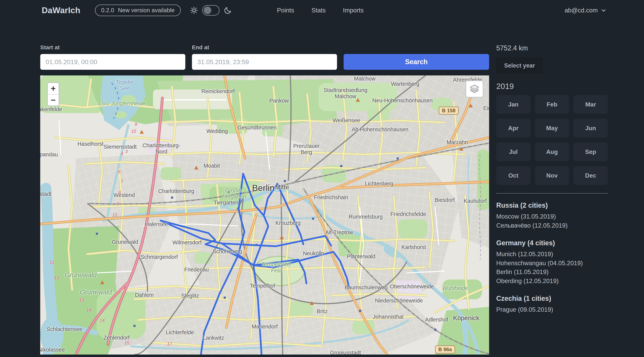 The width and height of the screenshot is (644, 357). What do you see at coordinates (552, 128) in the screenshot?
I see `month-button: May` at bounding box center [552, 128].